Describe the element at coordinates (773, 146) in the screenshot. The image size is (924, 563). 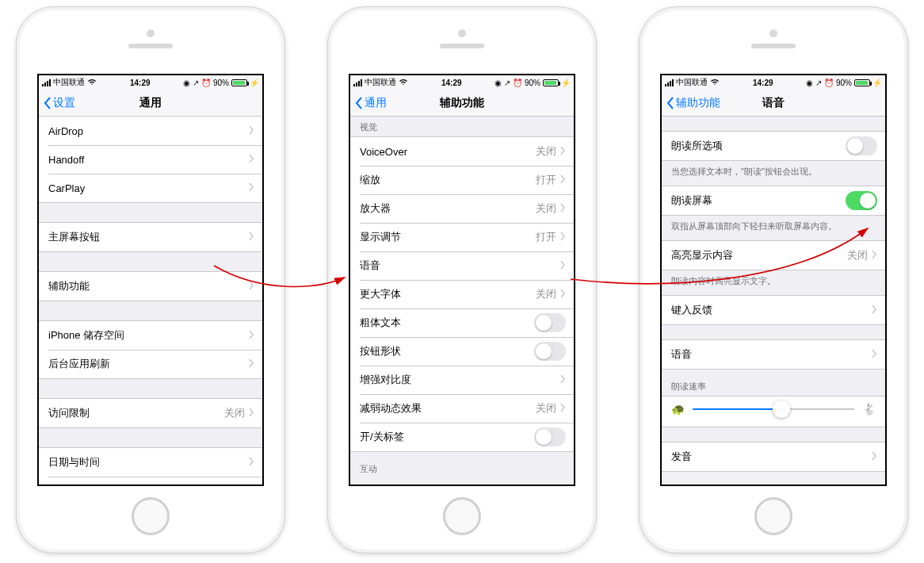
I see `row-speak-selection: 朗读所选项` at that location.